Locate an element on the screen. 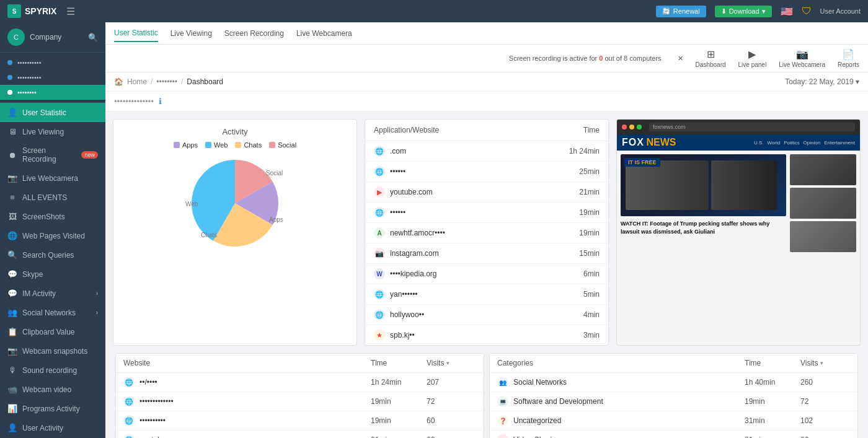  cat-icon: 💻 is located at coordinates (503, 401).